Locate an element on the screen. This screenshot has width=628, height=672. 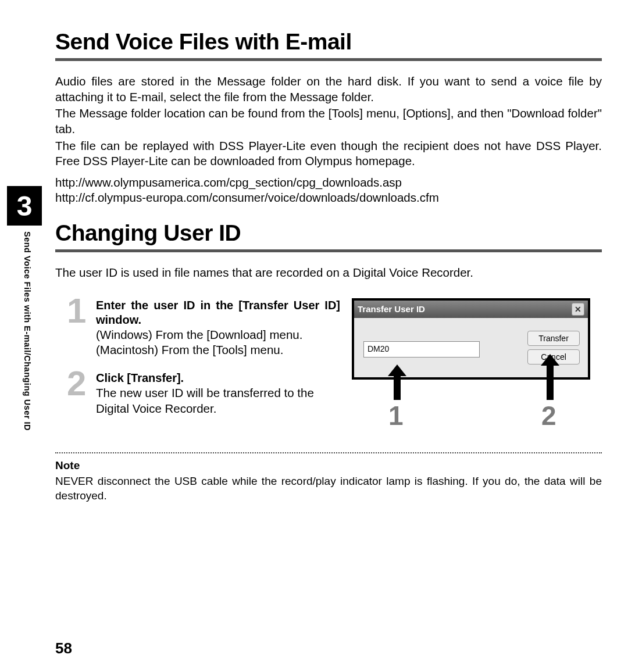
section1-url1: http://www.olympusamerica.com/cpg_sectio… is located at coordinates (329, 183).